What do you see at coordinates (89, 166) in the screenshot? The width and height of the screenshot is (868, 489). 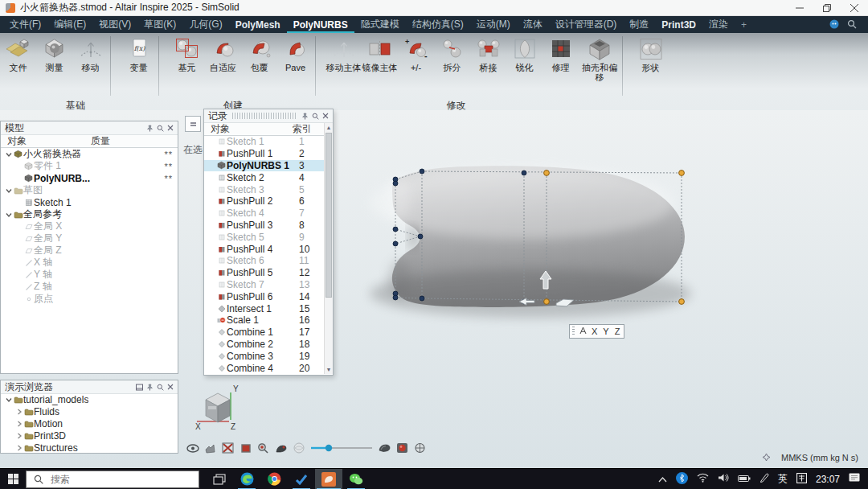 I see `model-tree-row: 零件 1**` at bounding box center [89, 166].